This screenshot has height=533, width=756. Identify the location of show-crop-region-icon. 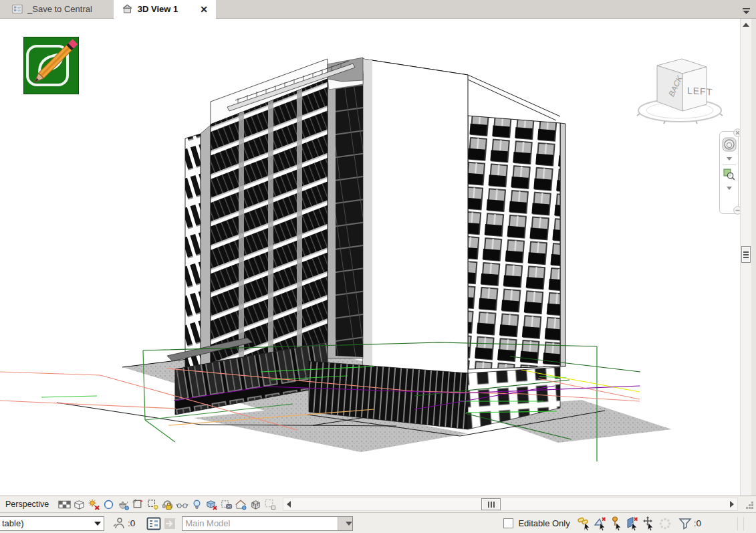
(152, 504).